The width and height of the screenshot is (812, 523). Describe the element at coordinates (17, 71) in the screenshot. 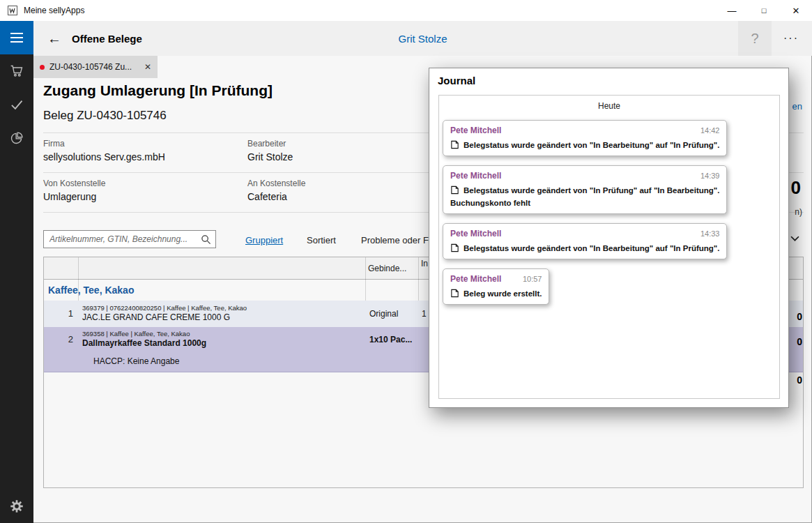

I see `cart-icon` at that location.